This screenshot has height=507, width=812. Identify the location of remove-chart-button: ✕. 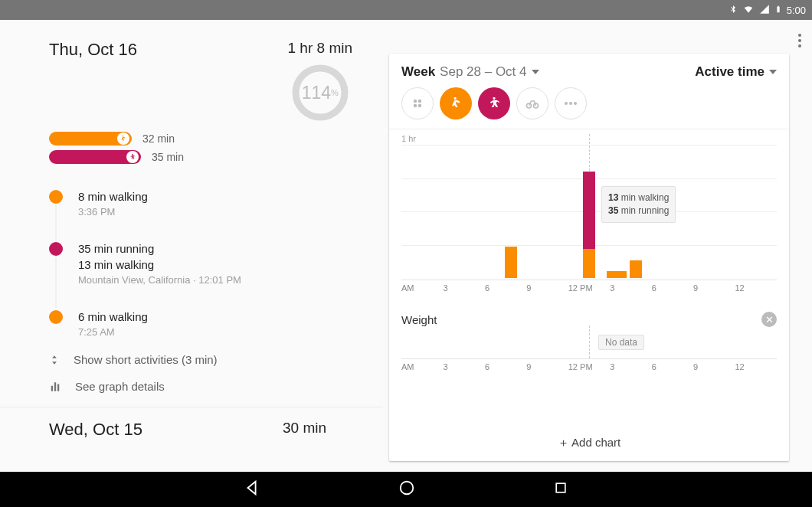
(769, 319).